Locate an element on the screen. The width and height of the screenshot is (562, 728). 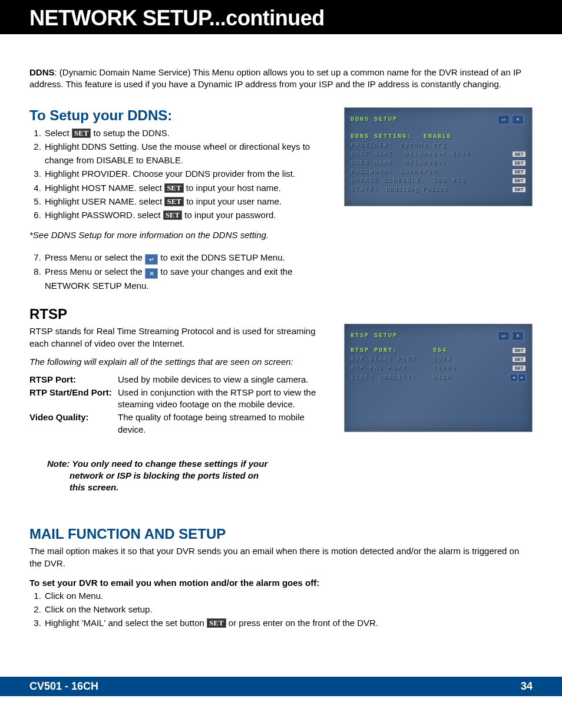
page-header: NETWORK SETUP...continued is located at coordinates (281, 17).